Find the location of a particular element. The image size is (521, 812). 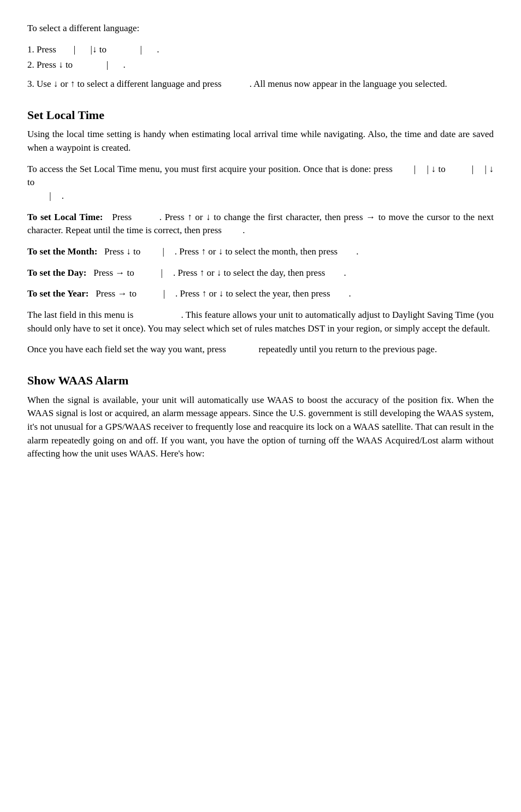

to-set-day-end: . is located at coordinates (345, 273).